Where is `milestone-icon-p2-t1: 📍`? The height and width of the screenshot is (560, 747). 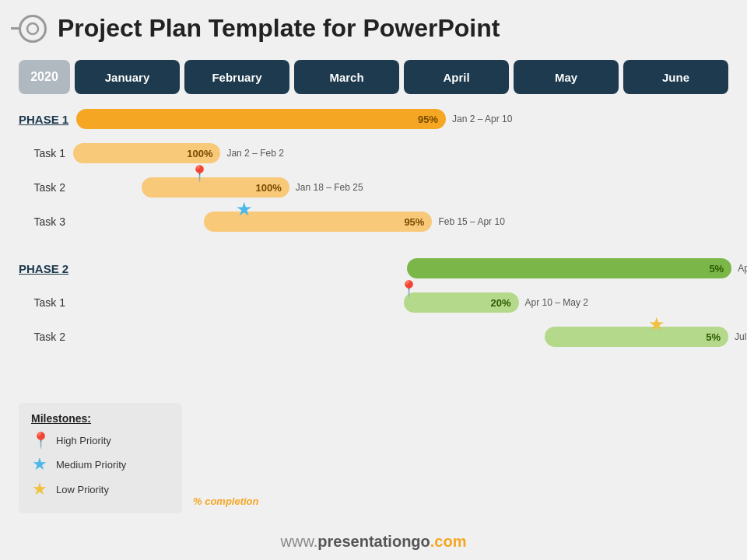
milestone-icon-p2-t1: 📍 is located at coordinates (409, 289).